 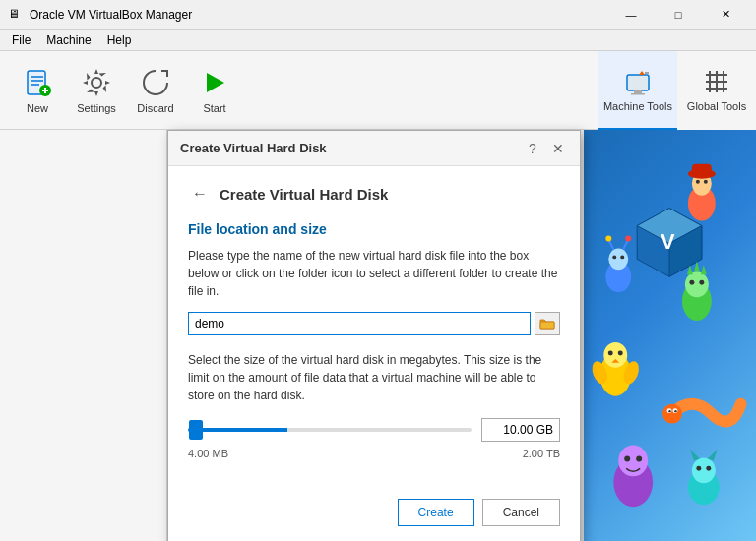 What do you see at coordinates (725, 15) in the screenshot?
I see `close-button: ✕` at bounding box center [725, 15].